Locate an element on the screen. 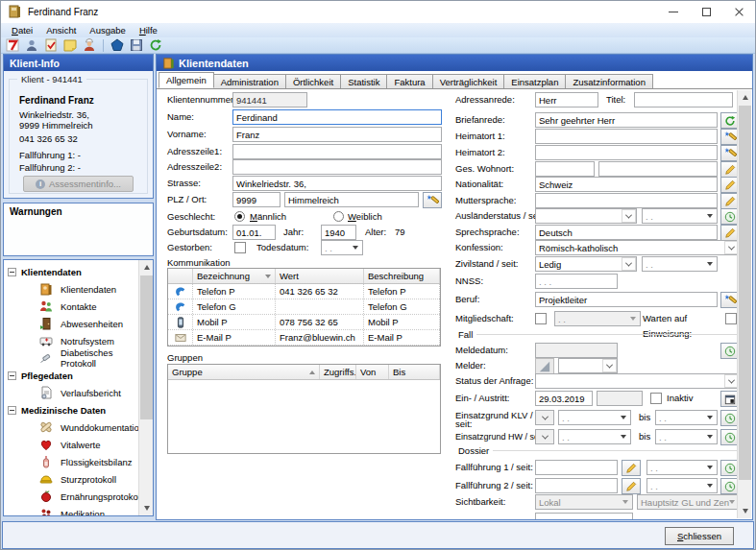 Image resolution: width=756 pixels, height=550 pixels. tree-group-klientendaten: Klientendaten is located at coordinates (71, 272).